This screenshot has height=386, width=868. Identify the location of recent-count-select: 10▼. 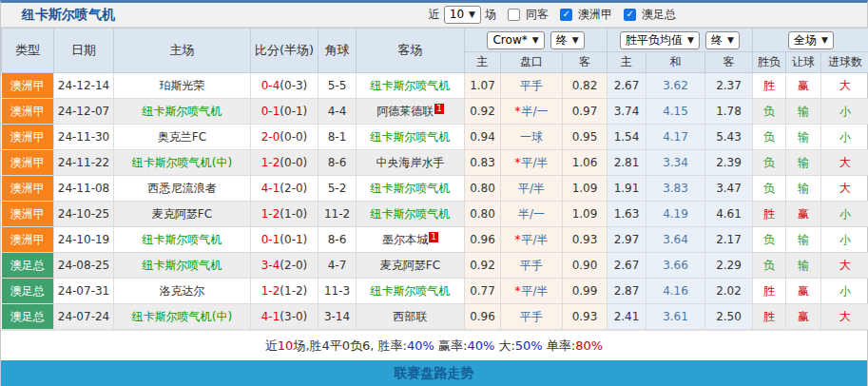
(462, 15).